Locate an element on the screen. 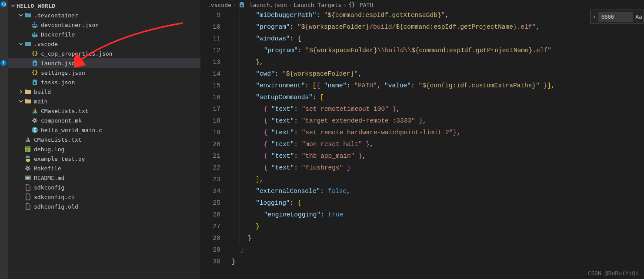 This screenshot has height=279, width=644. tree-item--vscode: .vscode is located at coordinates (104, 44).